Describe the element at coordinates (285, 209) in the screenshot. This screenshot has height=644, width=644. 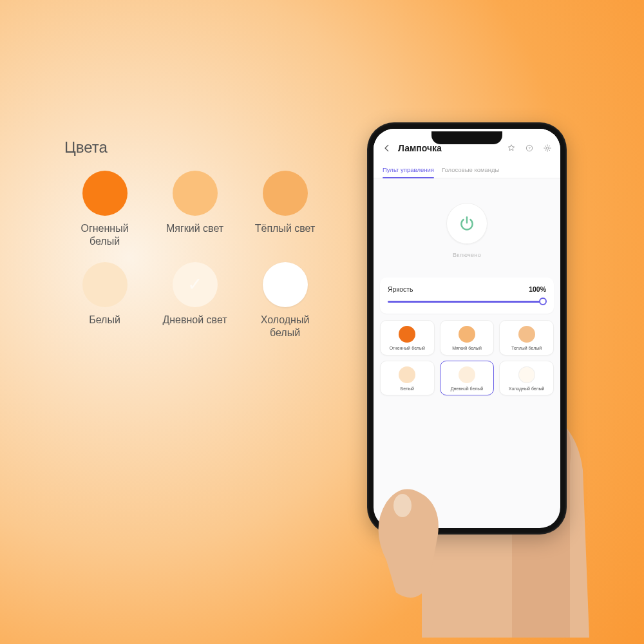
I see `palette-item: Тёплый свет` at that location.